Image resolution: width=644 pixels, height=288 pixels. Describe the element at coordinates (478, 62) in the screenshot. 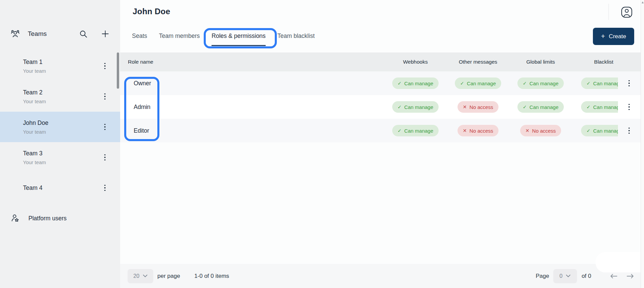

I see `column-header-other-messages: Other messages` at that location.